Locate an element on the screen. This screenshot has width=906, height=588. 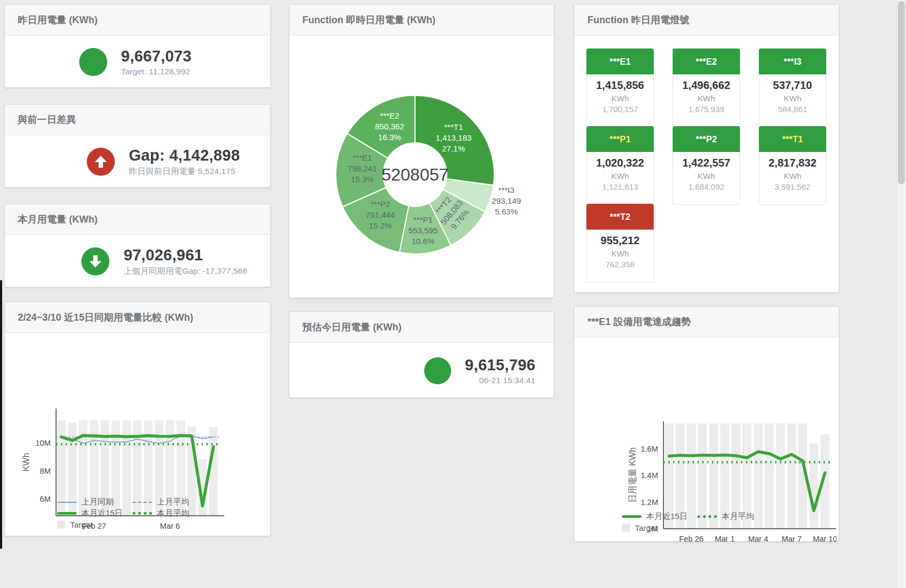
y-tick-label: 10M is located at coordinates (43, 443).